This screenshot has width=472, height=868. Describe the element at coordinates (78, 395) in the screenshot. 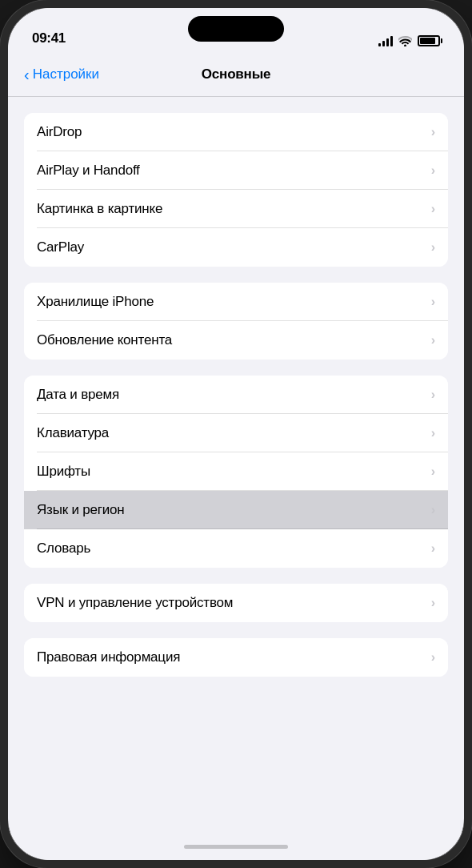

I see `date-time-label: Дата и время` at that location.